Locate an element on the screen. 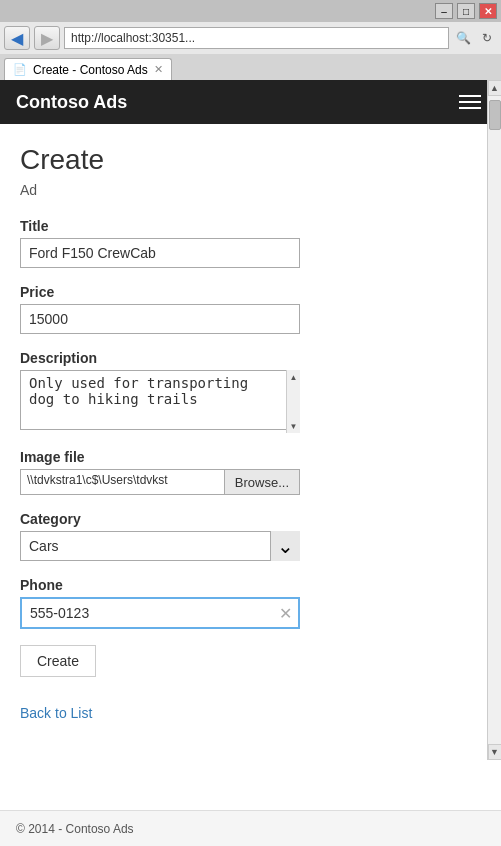  hamburger-menu is located at coordinates (470, 102).